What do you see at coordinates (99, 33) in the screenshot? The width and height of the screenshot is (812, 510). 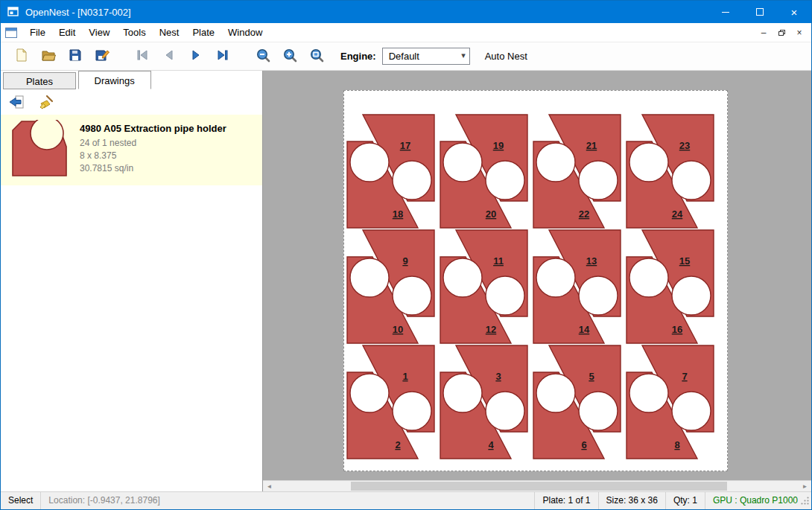 I see `menu-view: View` at bounding box center [99, 33].